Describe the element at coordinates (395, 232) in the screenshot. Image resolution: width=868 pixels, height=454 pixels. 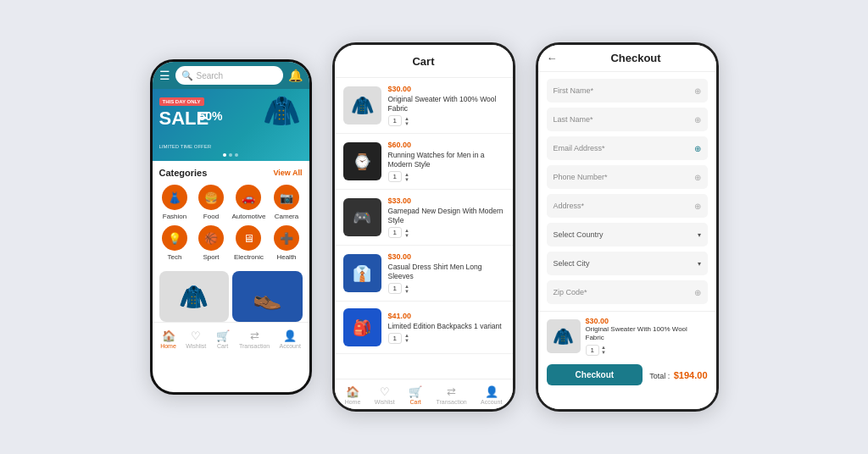
I see `qty-value-3: 1` at that location.